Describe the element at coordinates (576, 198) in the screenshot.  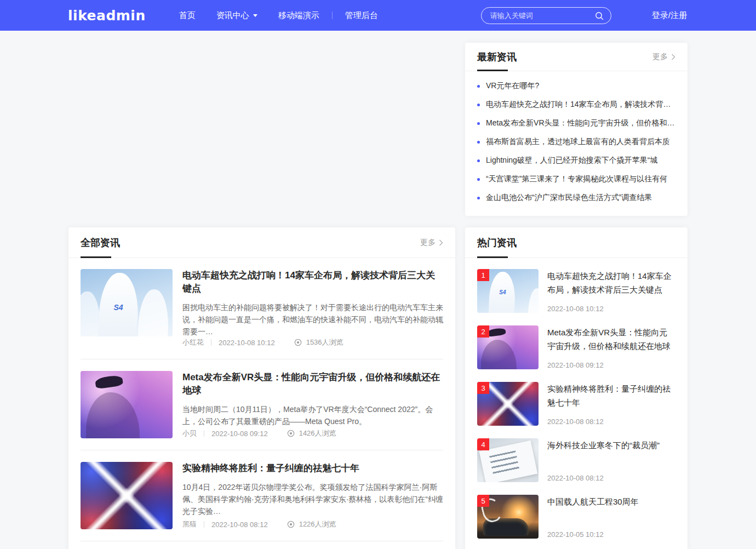
I see `list-item: 金山电池公布“沪广深市民绿色生活方式”调查结果` at that location.